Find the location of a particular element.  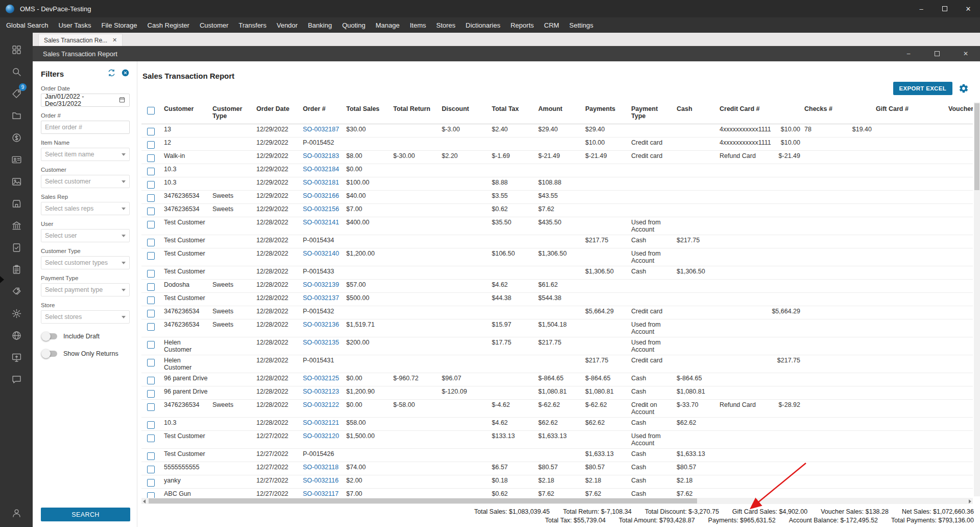

contact-card-icon is located at coordinates (16, 159).